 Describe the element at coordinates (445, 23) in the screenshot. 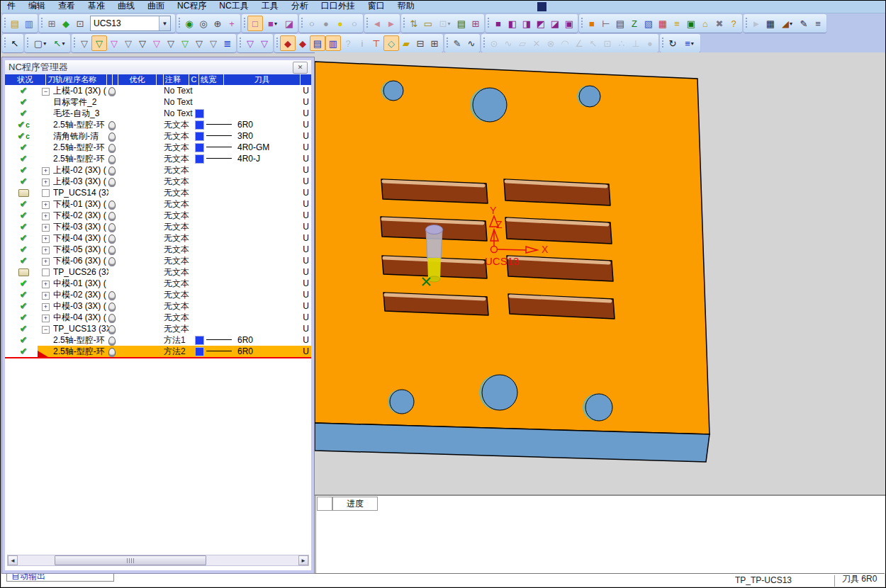

I see `box-star-icon: ⊡` at that location.